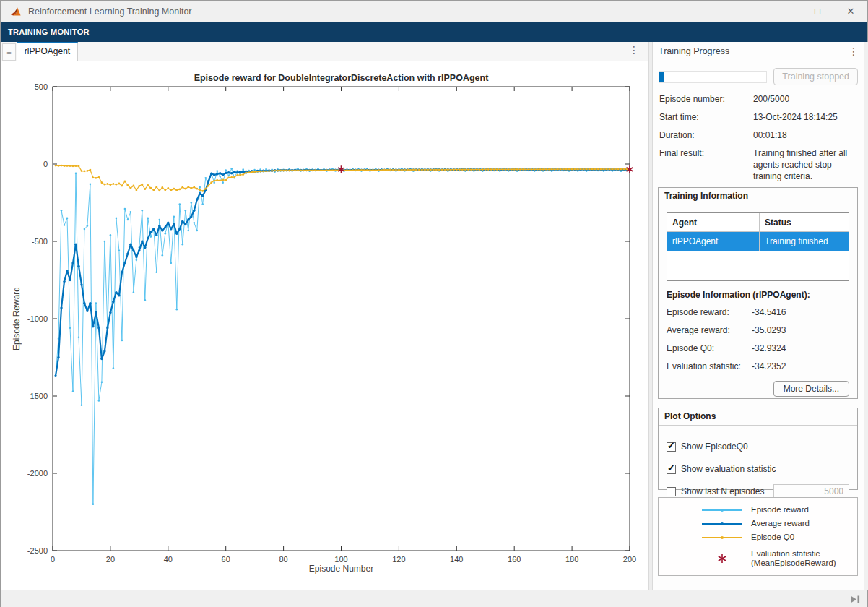 This screenshot has height=607, width=868. What do you see at coordinates (758, 241) in the screenshot?
I see `table-row: rlPPOAgentTraining finished` at bounding box center [758, 241].